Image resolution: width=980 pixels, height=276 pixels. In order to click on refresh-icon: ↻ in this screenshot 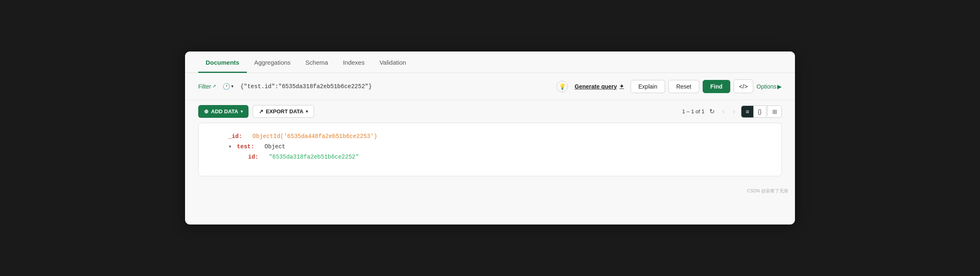, I will do `click(712, 111)`.